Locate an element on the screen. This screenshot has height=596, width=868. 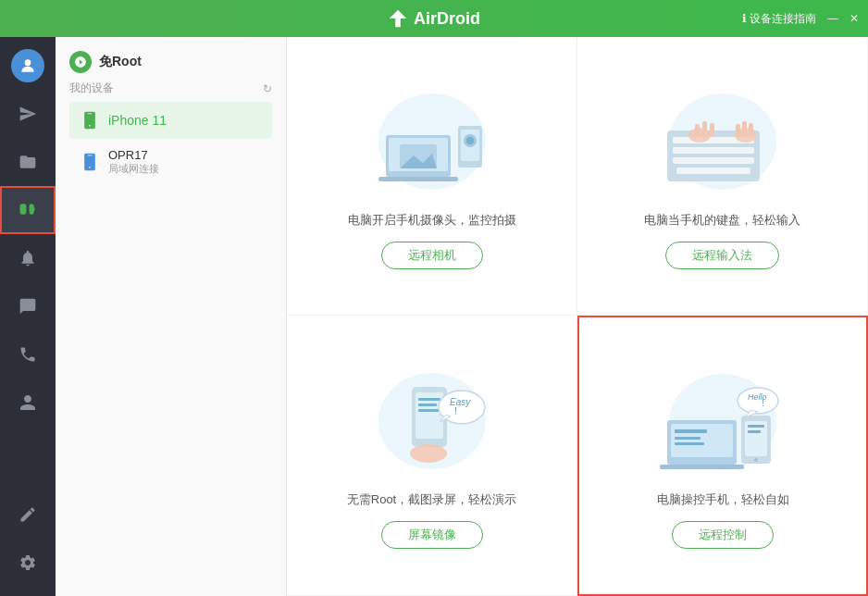
info-icon: ℹ is located at coordinates (744, 19).